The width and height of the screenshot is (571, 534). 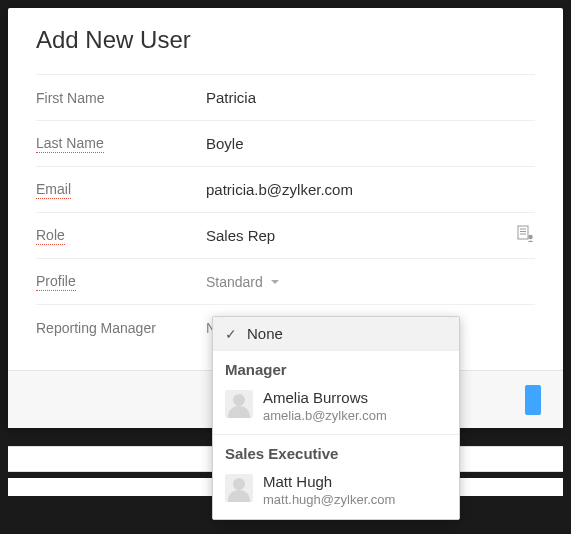 What do you see at coordinates (329, 482) in the screenshot?
I see `person-name: Matt Hugh` at bounding box center [329, 482].